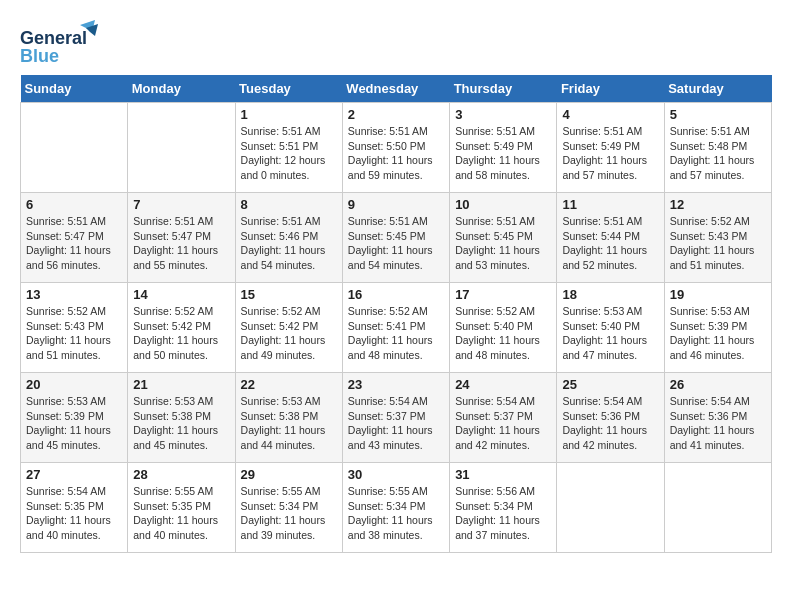  Describe the element at coordinates (181, 204) in the screenshot. I see `day-number: 7` at that location.